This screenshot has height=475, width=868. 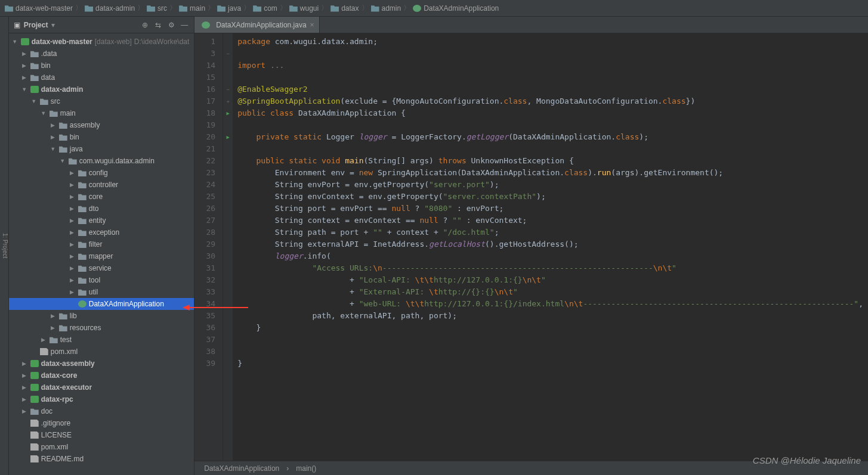 What do you see at coordinates (101, 292) in the screenshot?
I see `tree-item: ▶util` at bounding box center [101, 292].